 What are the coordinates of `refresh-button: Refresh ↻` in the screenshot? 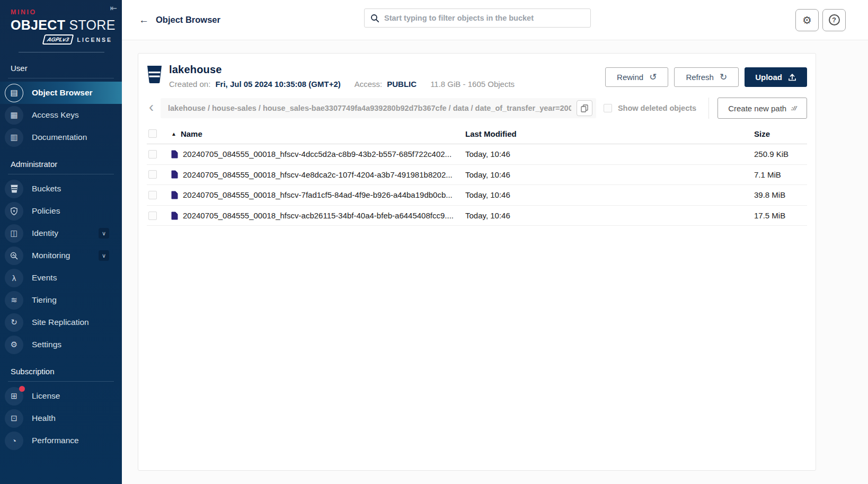 It's located at (706, 77).